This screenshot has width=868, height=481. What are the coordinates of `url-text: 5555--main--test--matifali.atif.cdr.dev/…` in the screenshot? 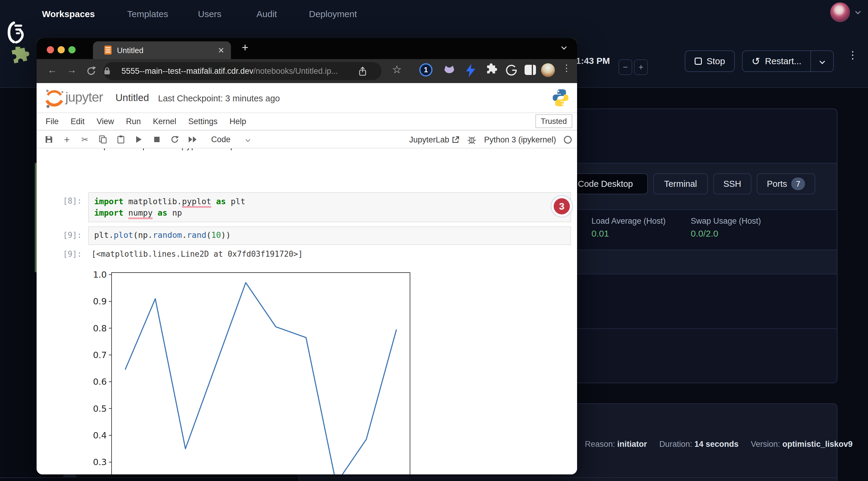 It's located at (230, 71).